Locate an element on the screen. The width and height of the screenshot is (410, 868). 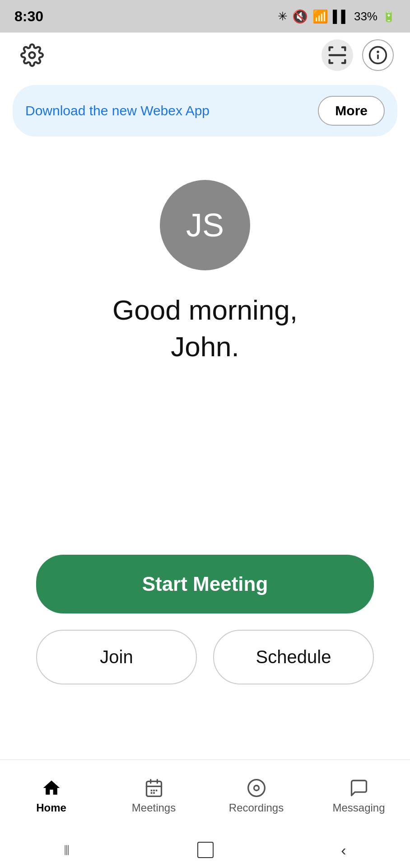
banner-more-button: More is located at coordinates (351, 111).